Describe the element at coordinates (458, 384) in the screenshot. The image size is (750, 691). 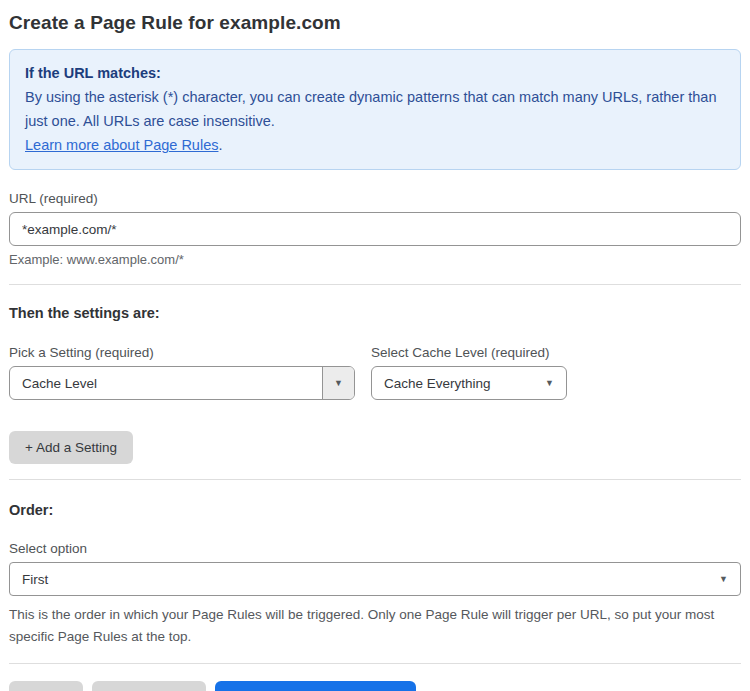
I see `cache-level-value: Cache Everything` at that location.